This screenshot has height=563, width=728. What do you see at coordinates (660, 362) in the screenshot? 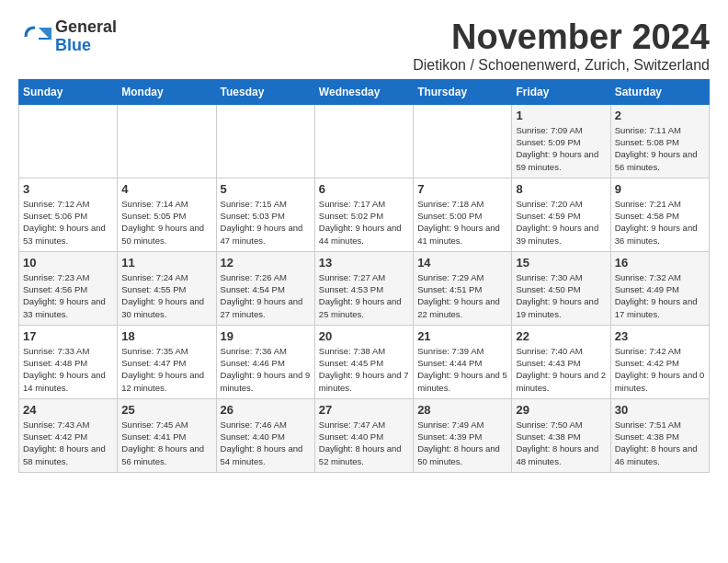
I see `calendar-cell: 23Sunrise: 7:42 AM Sunset: 4:42 PM Dayli…` at bounding box center [660, 362].